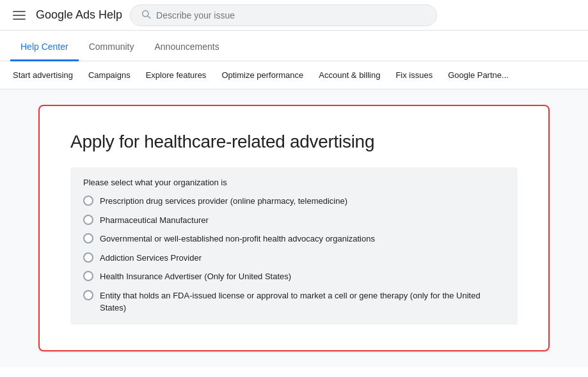 The width and height of the screenshot is (588, 377). What do you see at coordinates (294, 239) in the screenshot?
I see `radio-option-2: Governmental or well-established non-pro…` at bounding box center [294, 239].